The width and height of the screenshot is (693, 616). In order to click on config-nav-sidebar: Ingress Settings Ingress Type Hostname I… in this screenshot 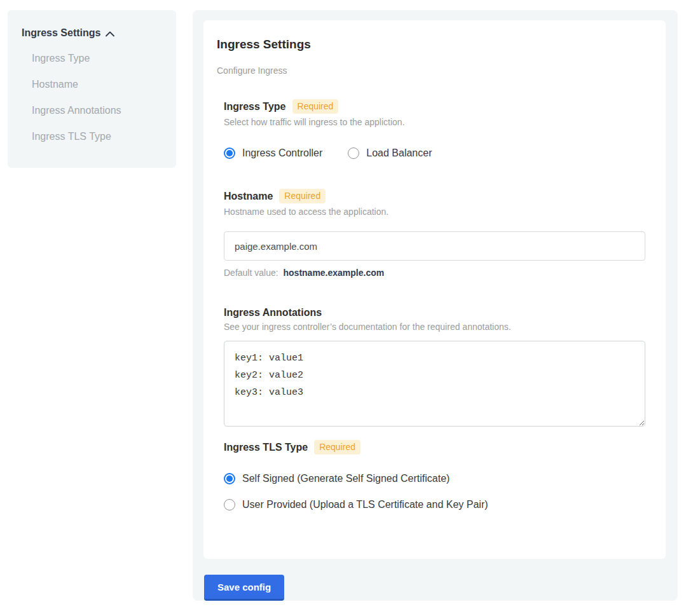, I will do `click(92, 89)`.